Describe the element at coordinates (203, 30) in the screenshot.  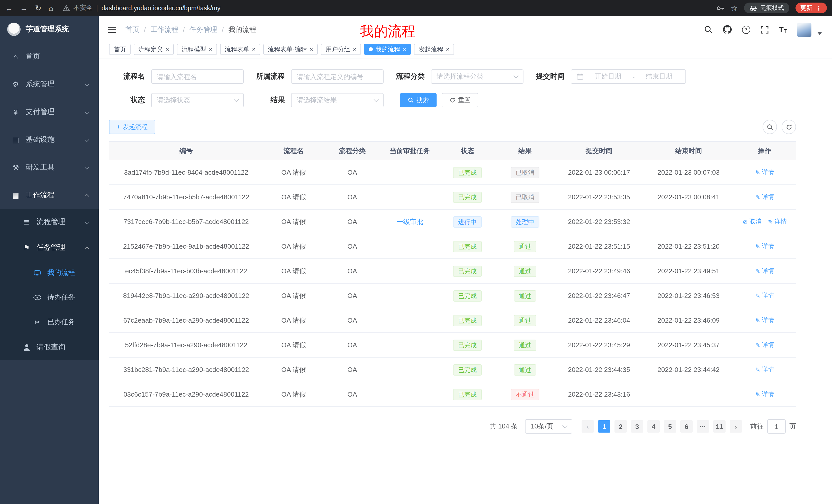
I see `breadcrumb-task-management: 任务管理` at that location.